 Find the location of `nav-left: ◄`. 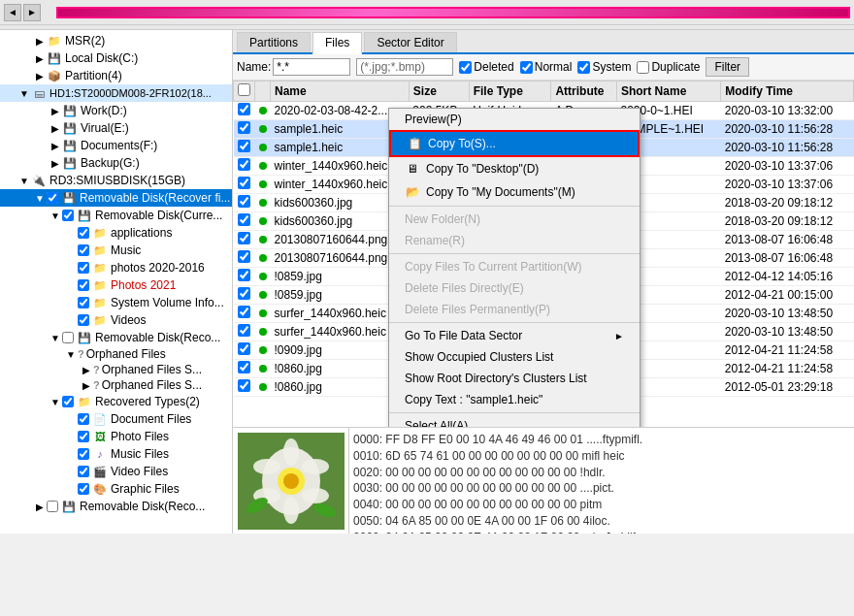

nav-left: ◄ is located at coordinates (13, 13).